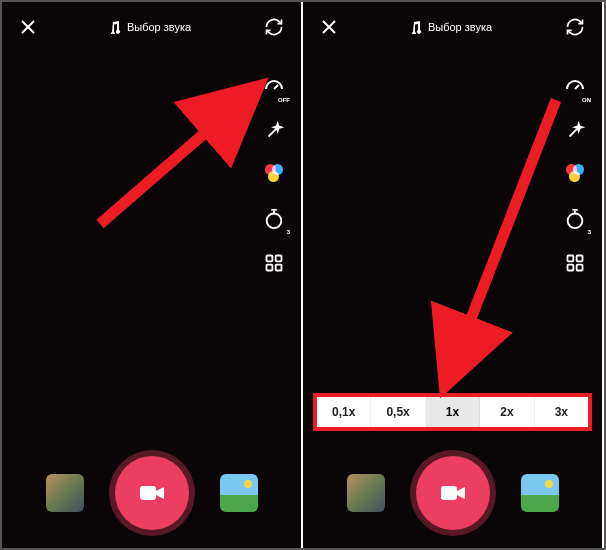  I want to click on side-toolbar: ON 3, so click(575, 175).